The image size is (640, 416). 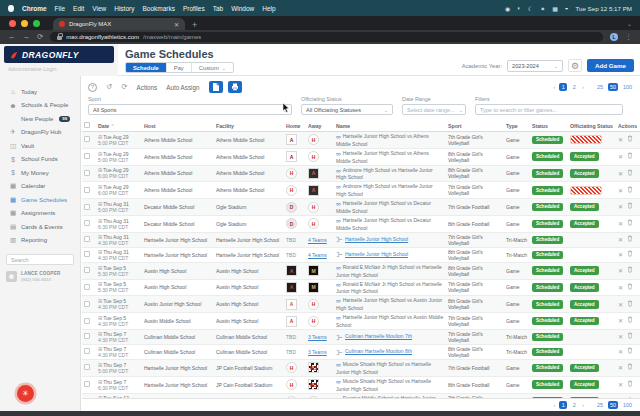 What do you see at coordinates (40, 187) in the screenshot?
I see `sidebar-item-calendar: ▦Calendar` at bounding box center [40, 187].